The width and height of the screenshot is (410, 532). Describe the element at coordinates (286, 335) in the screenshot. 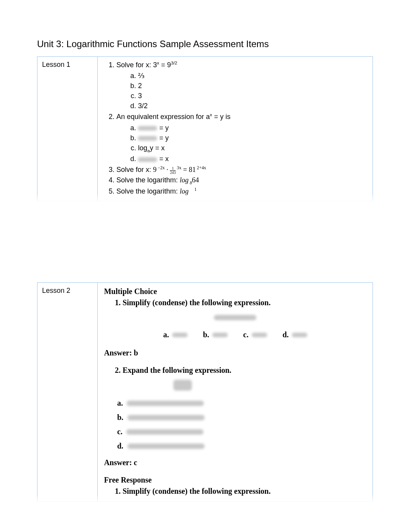

I see `choice-d-label: d.` at that location.